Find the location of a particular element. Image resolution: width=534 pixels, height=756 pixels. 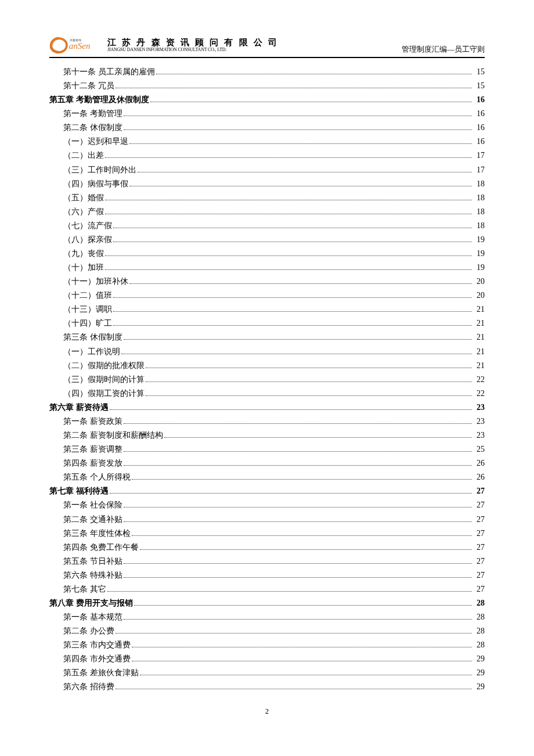

toc-entry-title: （二）出差 is located at coordinates (84, 156).